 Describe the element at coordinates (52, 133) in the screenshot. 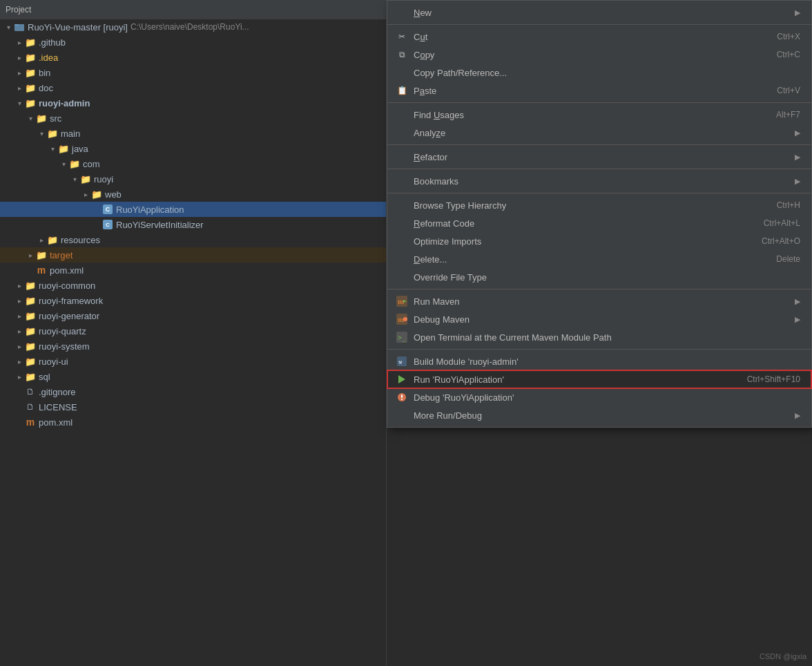

I see `folder-icon-main: 📁` at that location.